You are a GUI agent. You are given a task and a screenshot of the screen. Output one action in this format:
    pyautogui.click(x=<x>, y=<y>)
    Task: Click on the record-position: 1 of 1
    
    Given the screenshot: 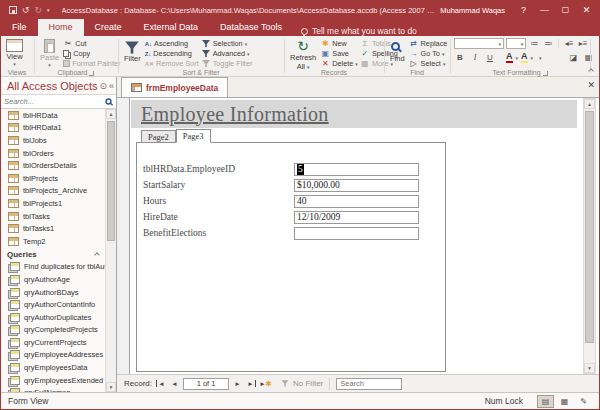 What is the action you would take?
    pyautogui.click(x=206, y=384)
    